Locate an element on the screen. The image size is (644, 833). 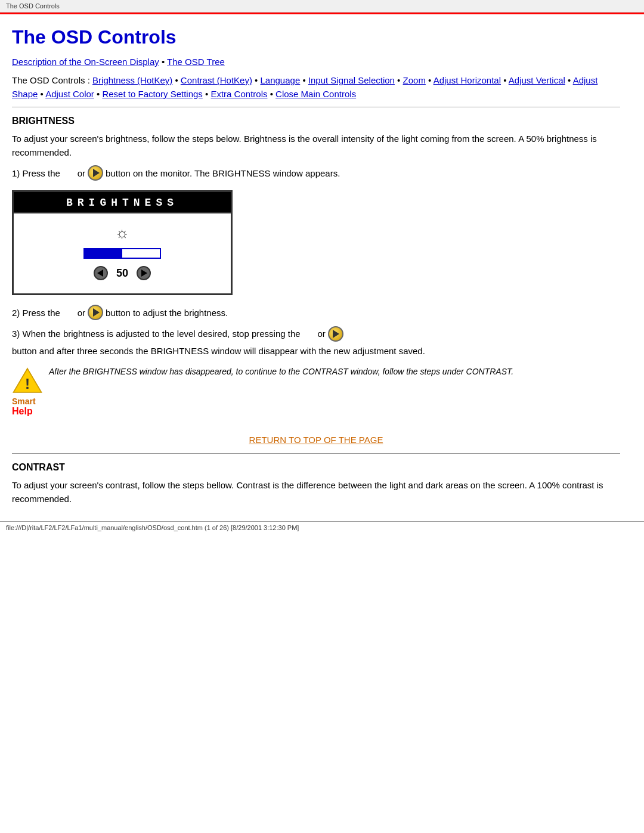
brightness-body: To adjust your screen's brightness, foll… is located at coordinates (316, 145).